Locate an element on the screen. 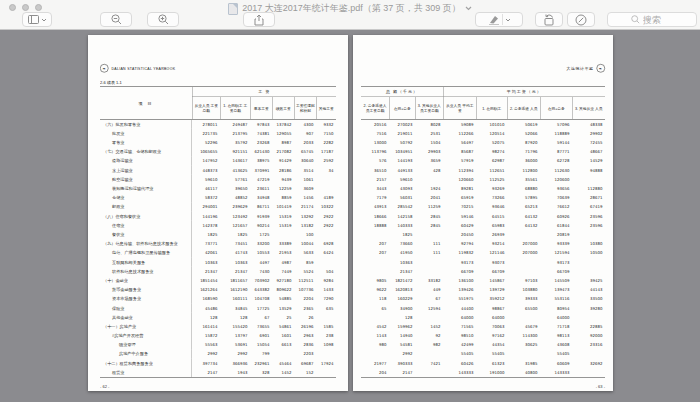 Image resolution: width=700 pixels, height=402 pixels. table-cell: 65500 is located at coordinates (524, 308).